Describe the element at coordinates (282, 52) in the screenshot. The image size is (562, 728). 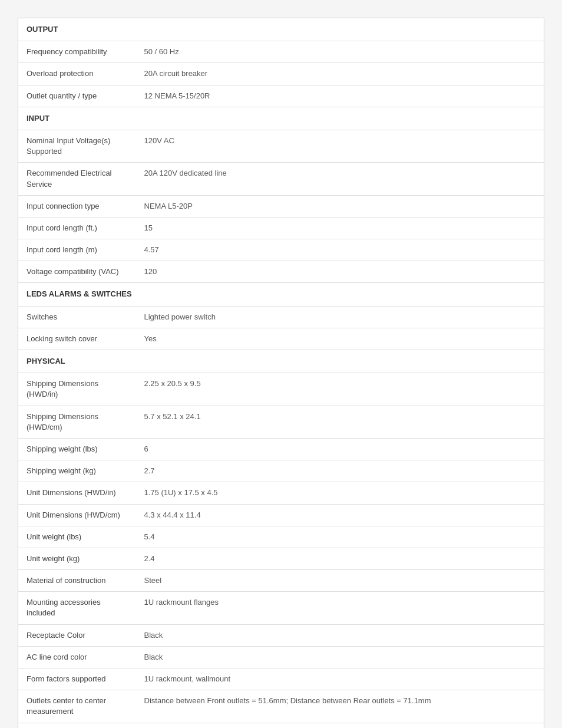
I see `table-row: Frequency compatibility50 / 60 Hz` at that location.